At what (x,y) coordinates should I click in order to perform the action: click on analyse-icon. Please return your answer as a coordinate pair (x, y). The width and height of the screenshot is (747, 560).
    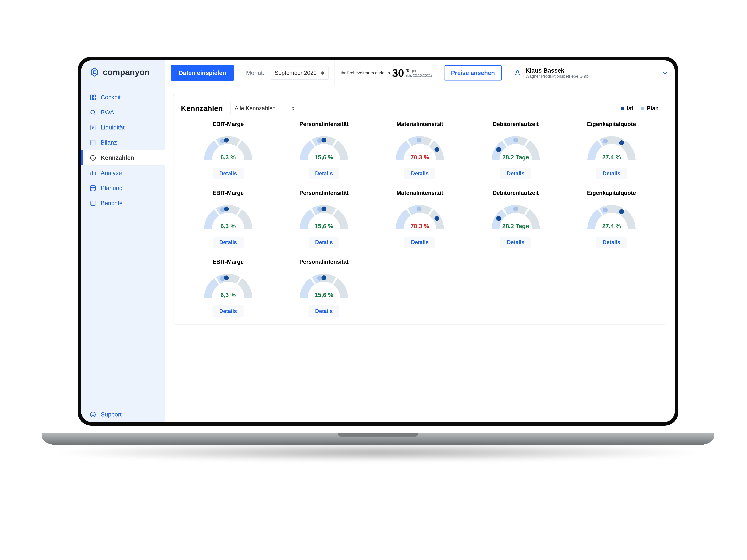
    Looking at the image, I should click on (93, 173).